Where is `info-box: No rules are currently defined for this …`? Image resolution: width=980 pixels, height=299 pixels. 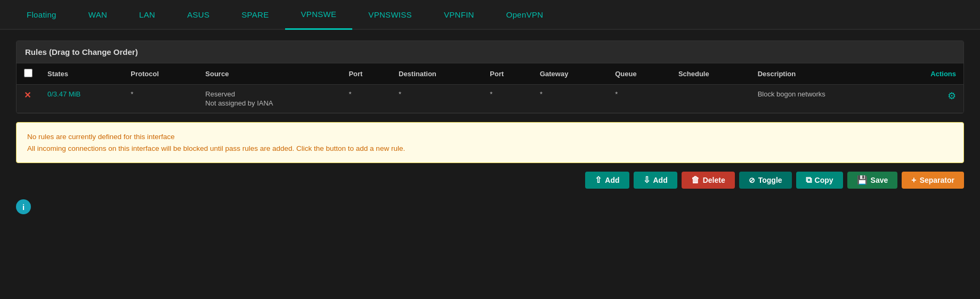
info-box: No rules are currently defined for this … is located at coordinates (490, 143).